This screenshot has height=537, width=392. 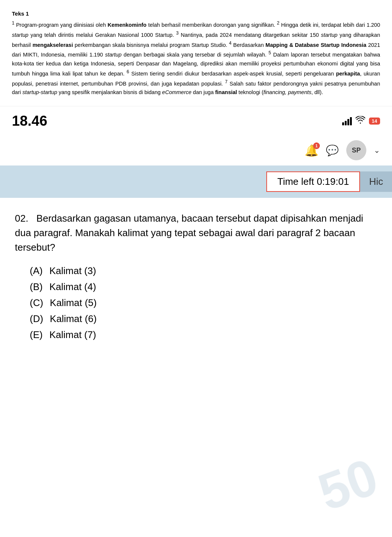 I want to click on signal-icon, so click(x=347, y=121).